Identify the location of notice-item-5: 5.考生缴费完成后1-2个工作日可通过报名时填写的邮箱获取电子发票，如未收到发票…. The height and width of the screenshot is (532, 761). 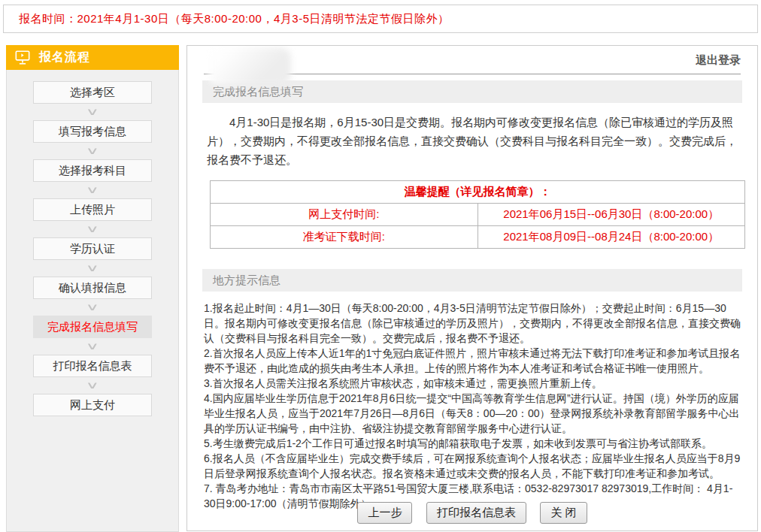
(472, 443).